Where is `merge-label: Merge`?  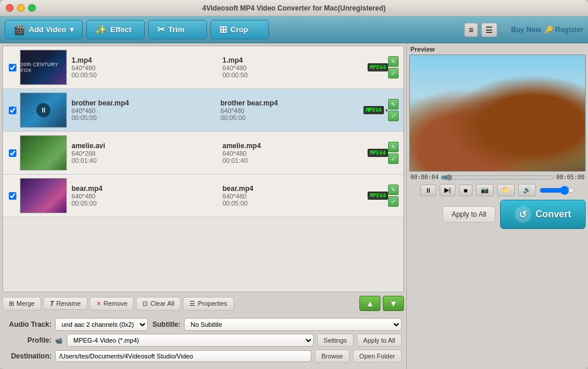 merge-label: Merge is located at coordinates (26, 303).